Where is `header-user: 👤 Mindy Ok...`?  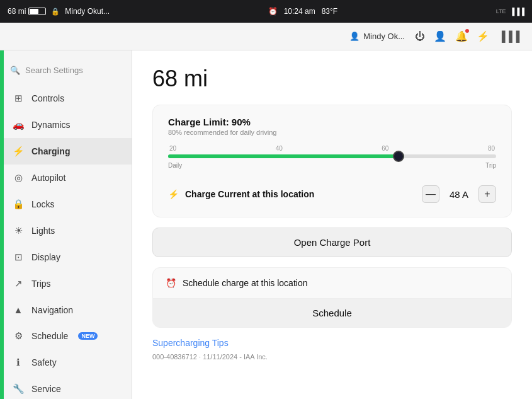
header-user: 👤 Mindy Ok... is located at coordinates (377, 37).